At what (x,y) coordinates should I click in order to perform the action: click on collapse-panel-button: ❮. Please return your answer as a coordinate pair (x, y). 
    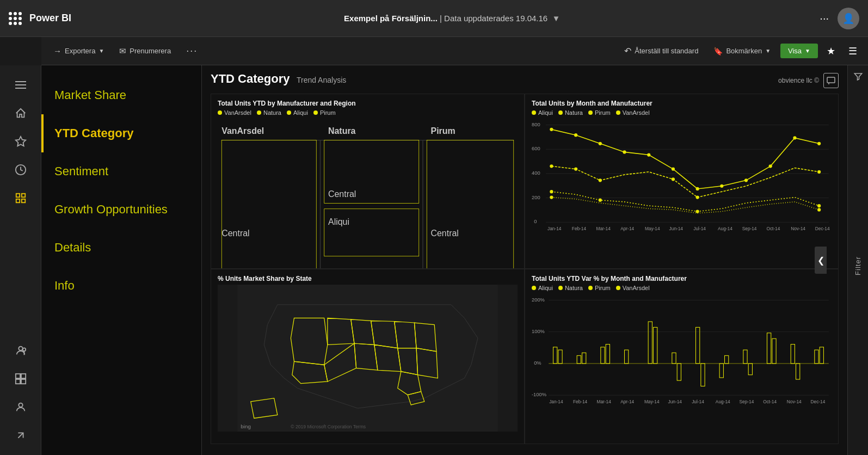
    Looking at the image, I should click on (821, 260).